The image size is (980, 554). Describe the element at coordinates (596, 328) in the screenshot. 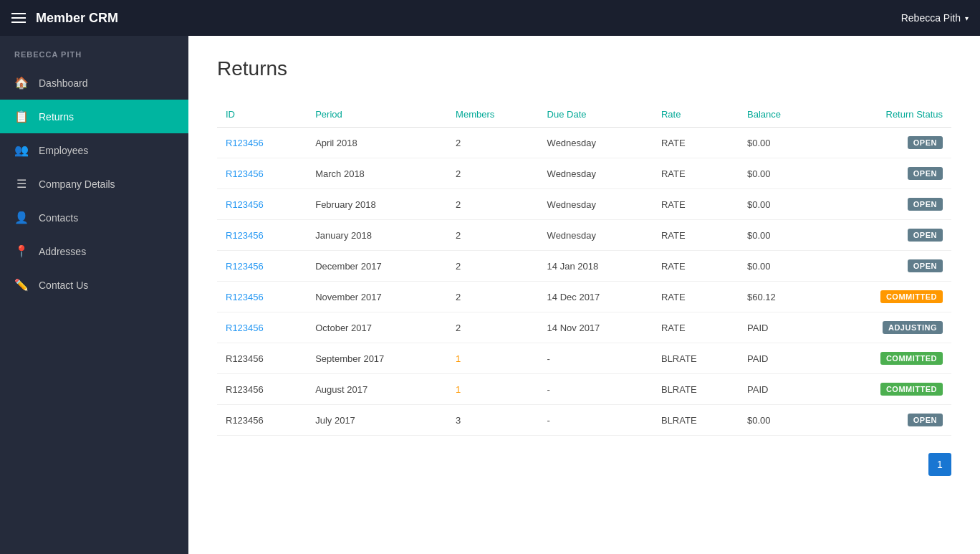

I see `cell-due-date: 14 Nov 2017` at that location.